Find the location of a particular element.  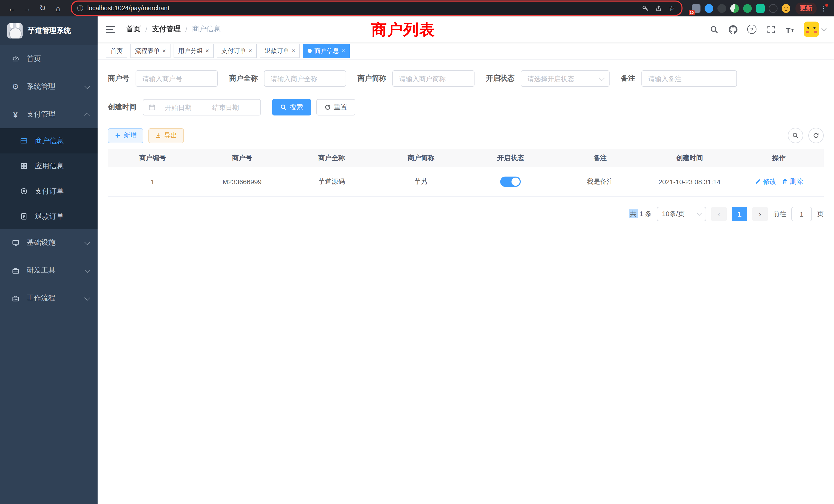

fullscreen-icon is located at coordinates (771, 29).